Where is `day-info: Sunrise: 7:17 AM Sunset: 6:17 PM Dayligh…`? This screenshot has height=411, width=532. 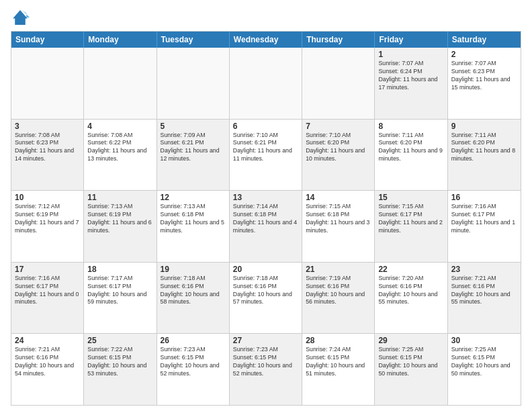
day-info: Sunrise: 7:17 AM Sunset: 6:17 PM Dayligh… is located at coordinates (120, 291).